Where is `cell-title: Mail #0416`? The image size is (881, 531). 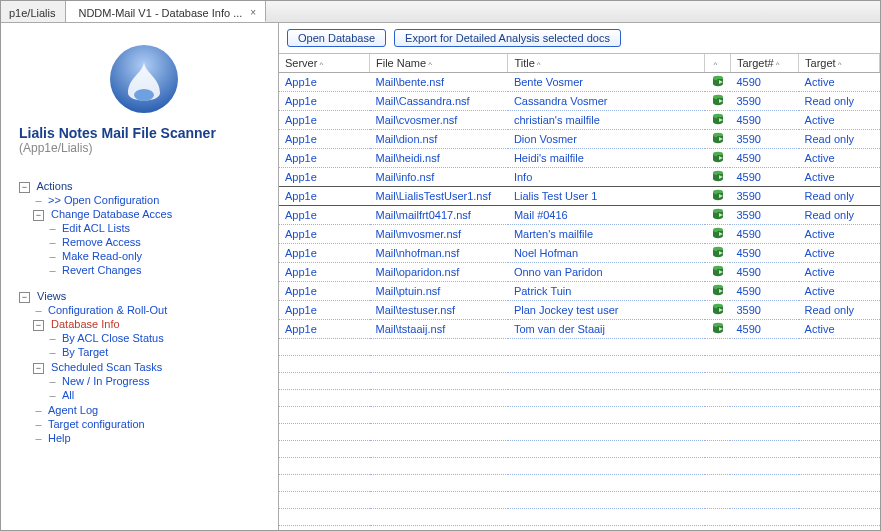
cell-title: Mail #0416 is located at coordinates (606, 216).